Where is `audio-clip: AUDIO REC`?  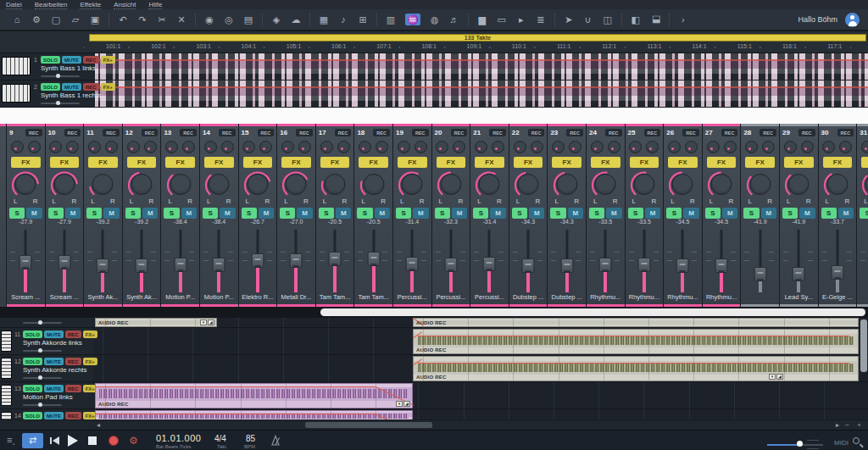
audio-clip: AUDIO REC is located at coordinates (636, 322).